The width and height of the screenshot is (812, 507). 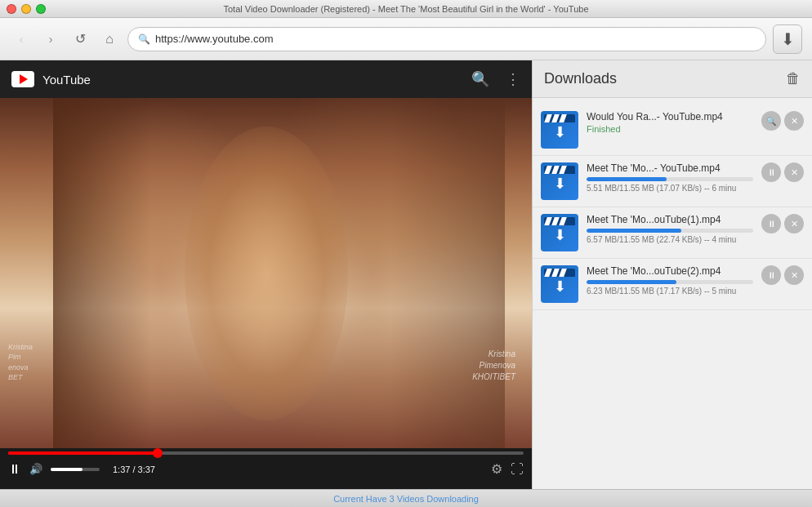 I want to click on downloads-header: Downloads 🗑, so click(x=672, y=79).